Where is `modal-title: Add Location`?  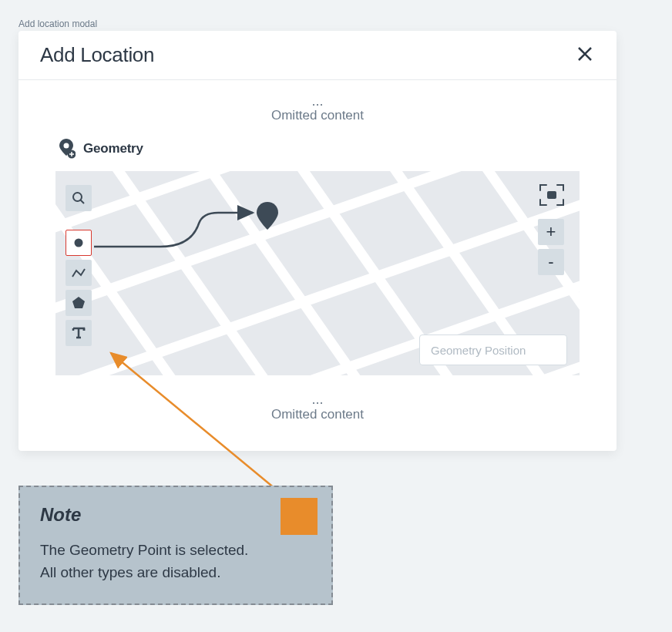
modal-title: Add Location is located at coordinates (97, 55).